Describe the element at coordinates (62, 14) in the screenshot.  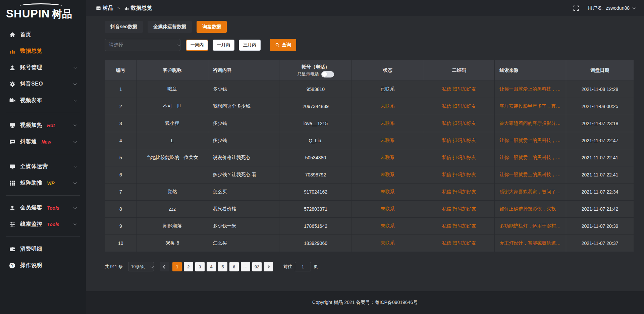
I see `logo-text-cn: 树品` at that location.